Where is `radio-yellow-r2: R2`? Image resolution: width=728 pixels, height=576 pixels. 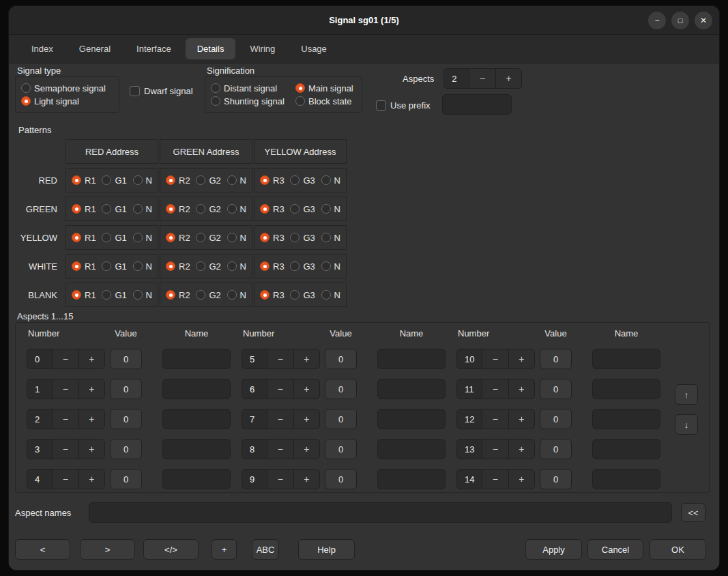 radio-yellow-r2: R2 is located at coordinates (178, 237).